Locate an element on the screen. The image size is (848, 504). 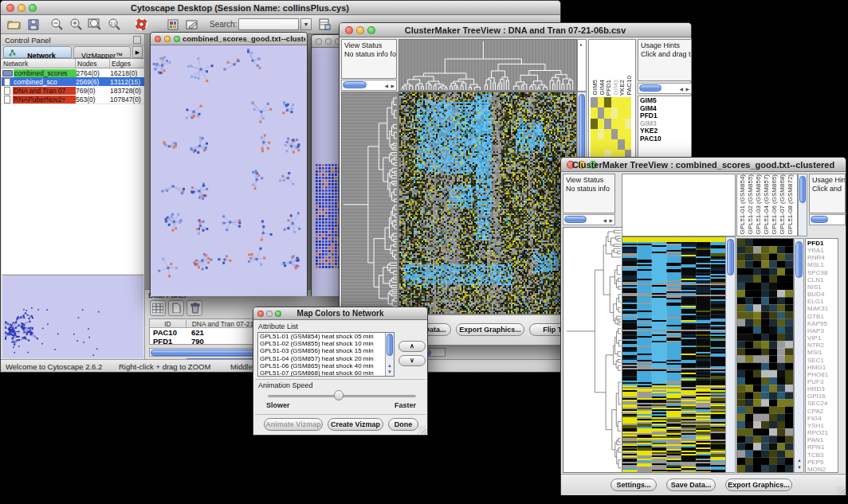
birdseye-view is located at coordinates (73, 317).